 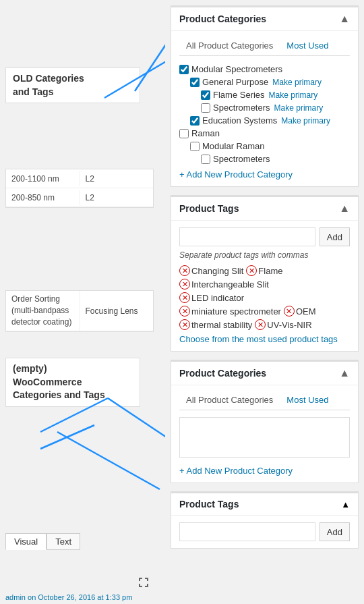 I want to click on tags-input-row-1: Add, so click(x=264, y=237).